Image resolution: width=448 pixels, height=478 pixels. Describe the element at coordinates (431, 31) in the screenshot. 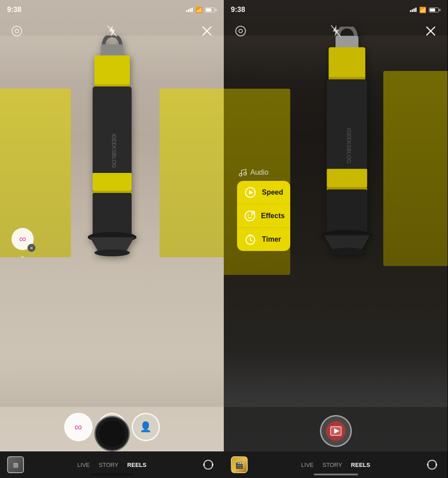

I see `right-close-button` at that location.